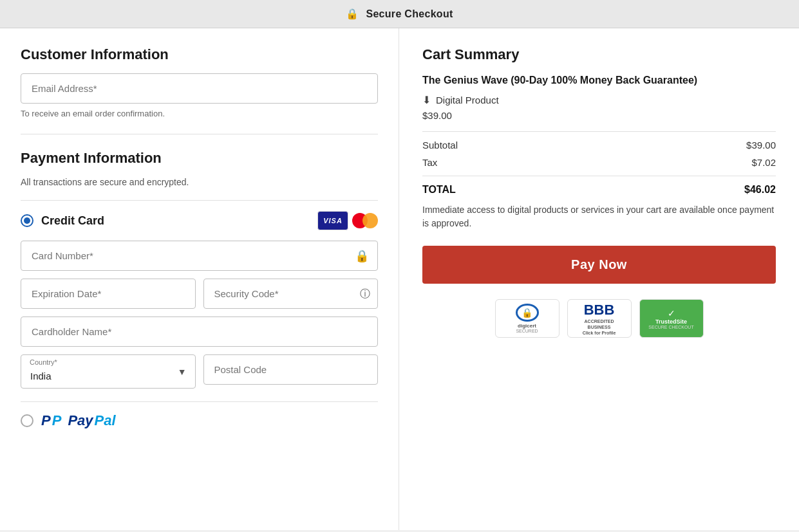  I want to click on visa-logo: VISA, so click(333, 221).